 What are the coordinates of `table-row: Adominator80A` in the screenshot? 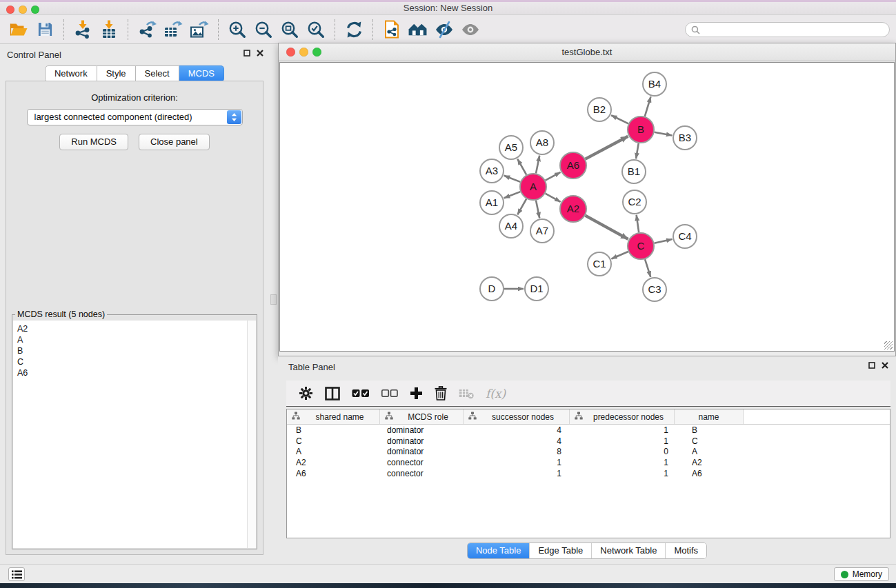 It's located at (588, 452).